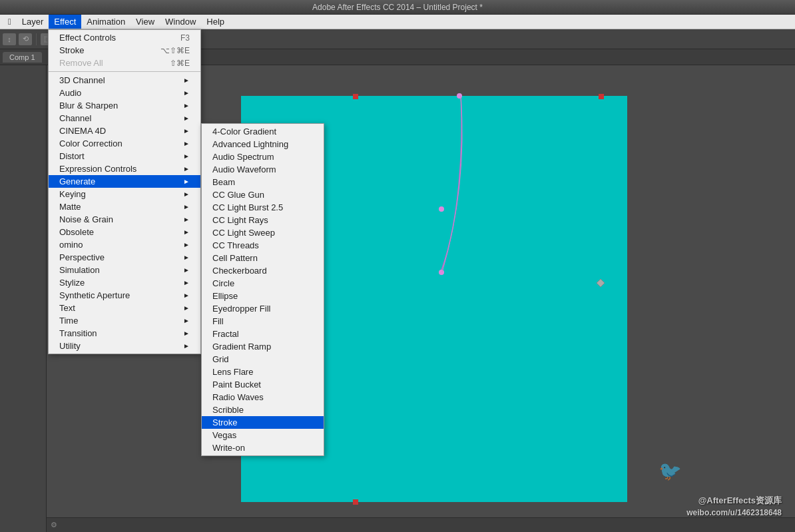 The image size is (795, 532). What do you see at coordinates (54, 525) in the screenshot?
I see `canvas-icon-1: ⚙` at bounding box center [54, 525].